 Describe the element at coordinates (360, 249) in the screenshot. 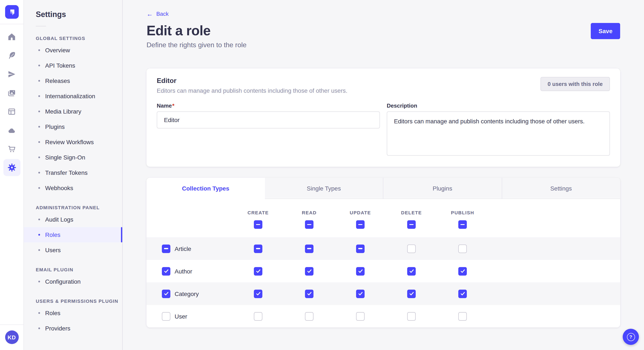

I see `article-update-checkbox` at that location.